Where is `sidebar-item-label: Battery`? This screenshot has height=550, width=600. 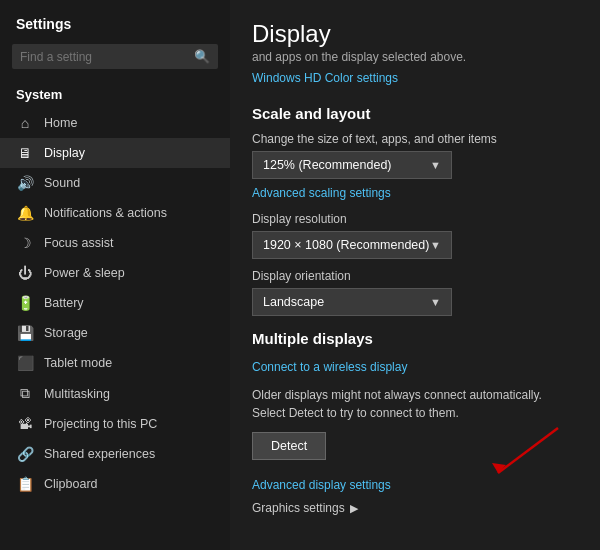 sidebar-item-label: Battery is located at coordinates (64, 303).